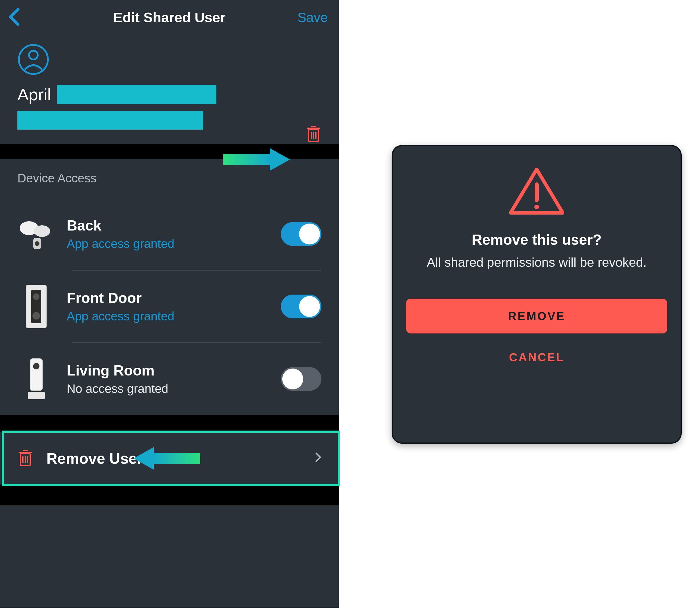  Describe the element at coordinates (537, 316) in the screenshot. I see `dialog-remove-button: REMOVE` at that location.